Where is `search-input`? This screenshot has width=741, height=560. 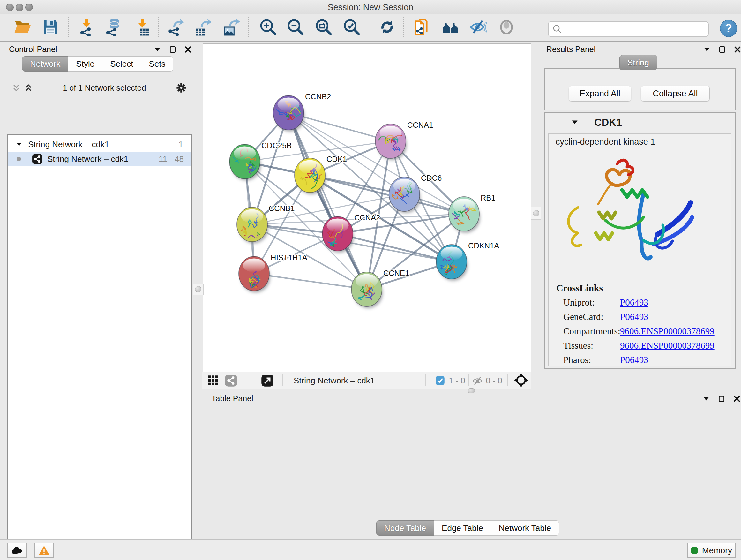
search-input is located at coordinates (636, 29).